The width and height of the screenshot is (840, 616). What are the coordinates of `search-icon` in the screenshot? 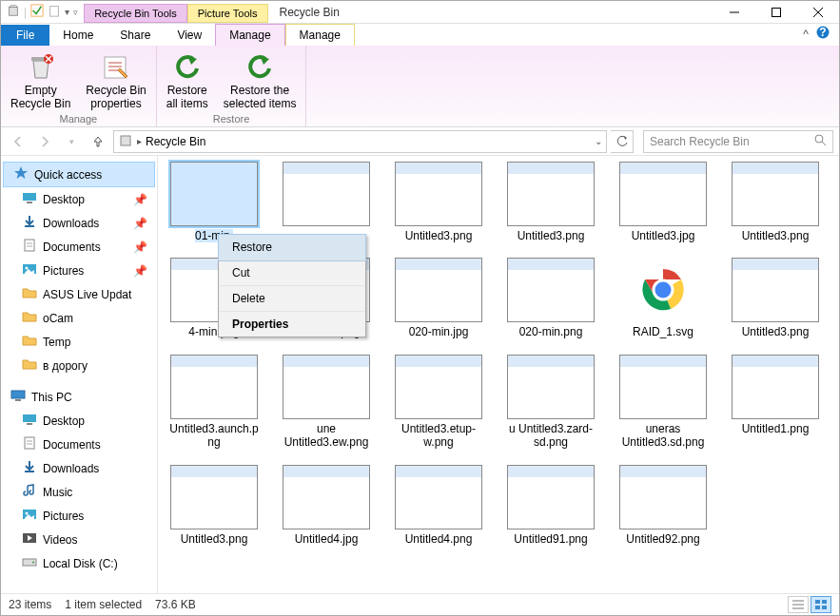 It's located at (820, 141).